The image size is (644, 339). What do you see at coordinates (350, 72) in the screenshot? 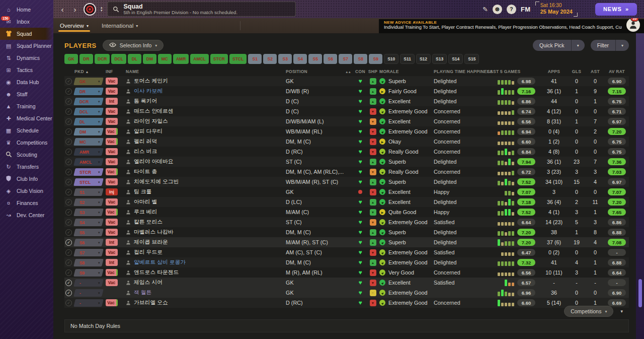
I see `col-header-sort: ▲▲` at bounding box center [350, 72].